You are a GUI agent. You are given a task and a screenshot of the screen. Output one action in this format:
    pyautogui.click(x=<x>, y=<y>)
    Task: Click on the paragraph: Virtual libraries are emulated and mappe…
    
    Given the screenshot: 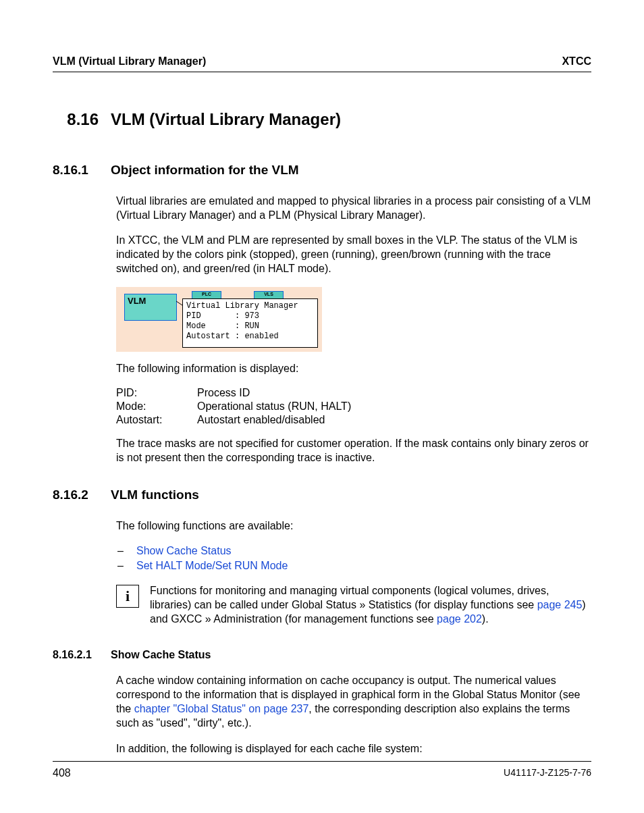 What is the action you would take?
    pyautogui.click(x=354, y=208)
    